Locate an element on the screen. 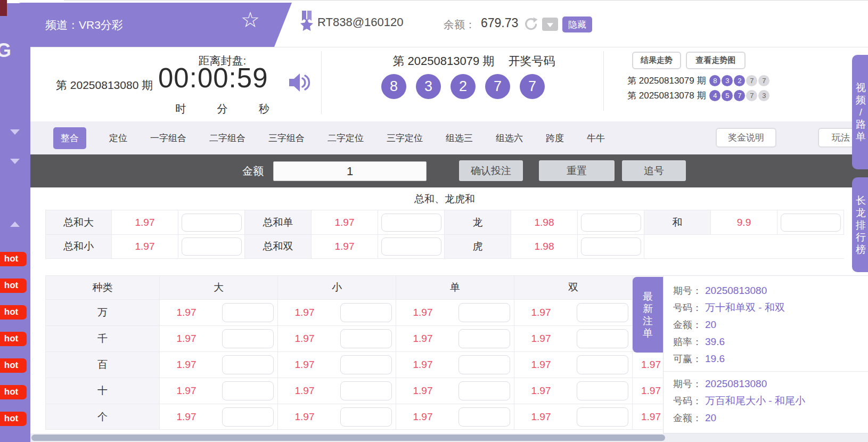 This screenshot has height=442, width=868. bet-input-千-双 is located at coordinates (603, 339).